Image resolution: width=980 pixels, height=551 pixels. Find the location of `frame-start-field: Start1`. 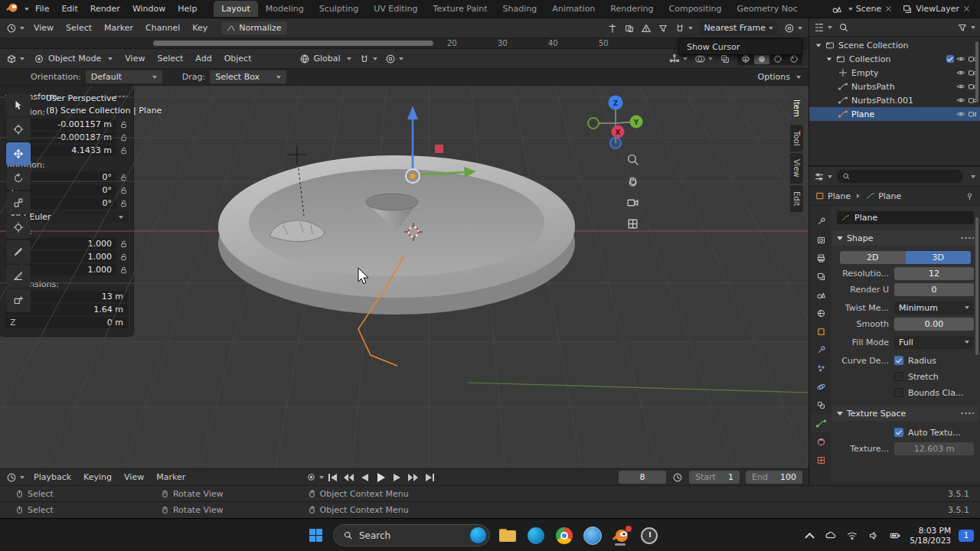

frame-start-field: Start1 is located at coordinates (714, 478).